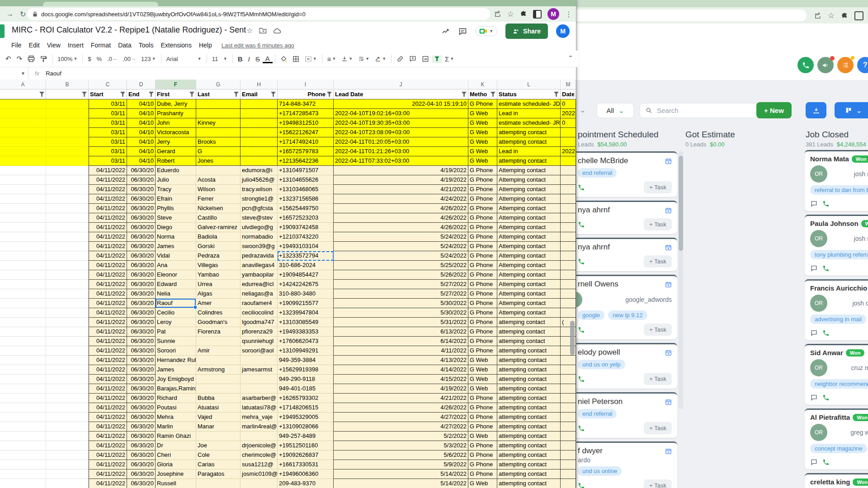  Describe the element at coordinates (258, 45) in the screenshot. I see `last-edit-link: Last edit was 6 minutes ago` at that location.